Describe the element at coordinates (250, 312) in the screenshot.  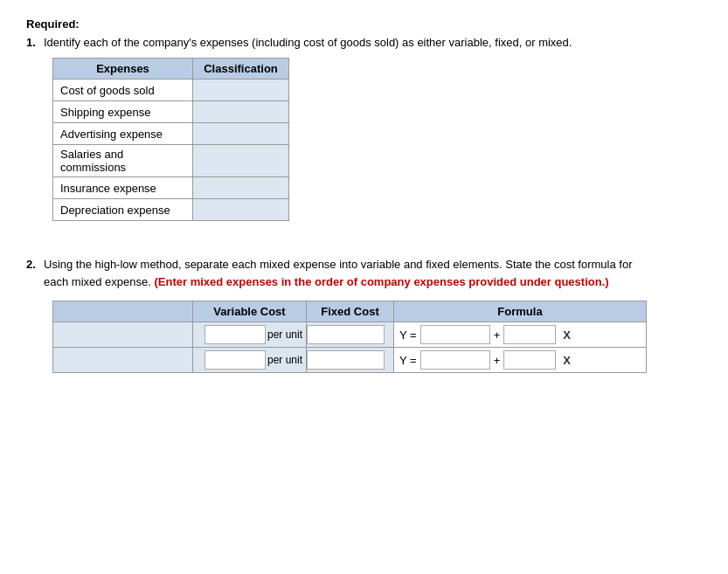
I see `q2-col-variable: Variable Cost` at that location.